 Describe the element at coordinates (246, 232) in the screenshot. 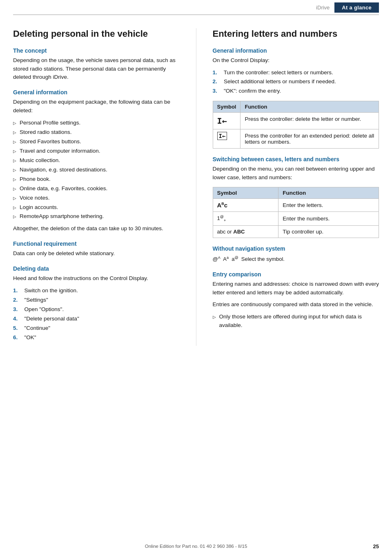

I see `symbol-cell: abc or ABC` at that location.